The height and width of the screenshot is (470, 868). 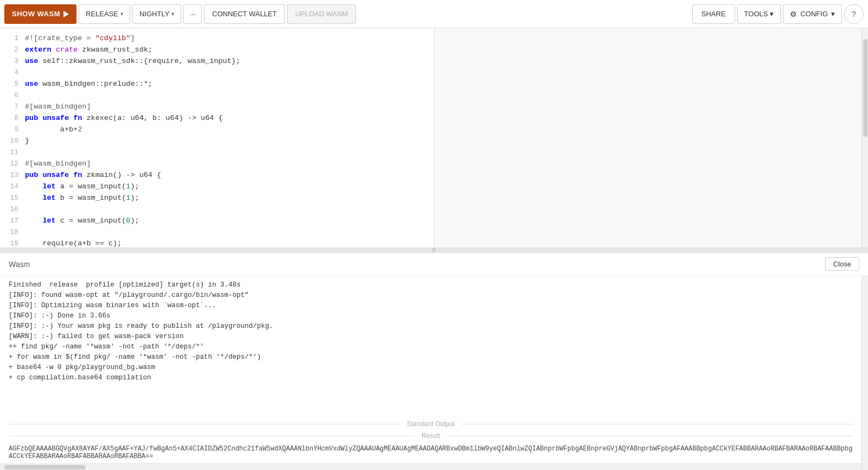 I want to click on terminal-line: [INFO]: :-) Done in 3.66s, so click(x=431, y=316).